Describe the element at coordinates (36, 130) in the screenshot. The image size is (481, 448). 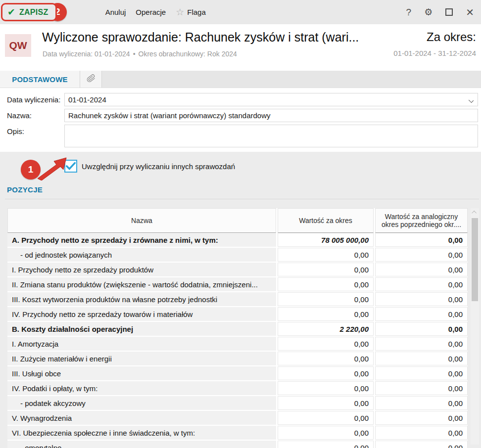
I see `field-label-opis: Opis:` at that location.